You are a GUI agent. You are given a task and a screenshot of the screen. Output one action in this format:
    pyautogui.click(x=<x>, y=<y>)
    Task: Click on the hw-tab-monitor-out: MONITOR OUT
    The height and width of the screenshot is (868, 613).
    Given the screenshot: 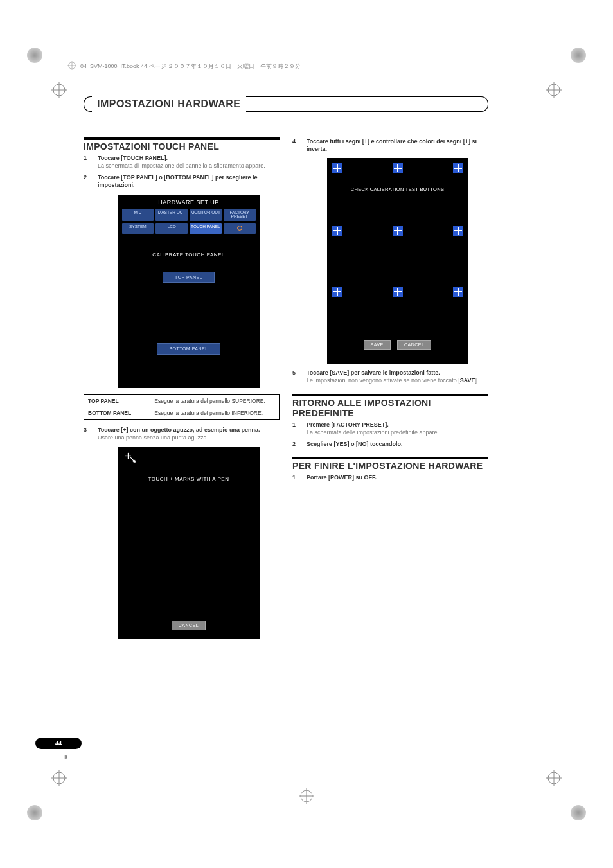 What is the action you would take?
    pyautogui.click(x=206, y=215)
    